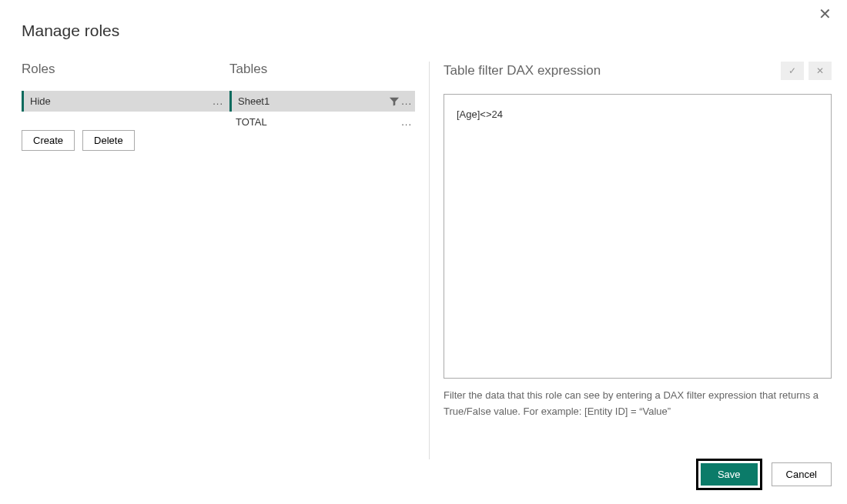  Describe the element at coordinates (322, 102) in the screenshot. I see `table-item-sheet1: Sheet1 ...` at that location.